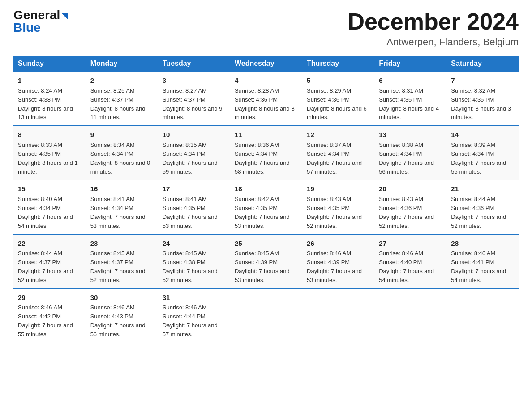 The width and height of the screenshot is (532, 411). Describe the element at coordinates (122, 135) in the screenshot. I see `day-number: 9` at that location.